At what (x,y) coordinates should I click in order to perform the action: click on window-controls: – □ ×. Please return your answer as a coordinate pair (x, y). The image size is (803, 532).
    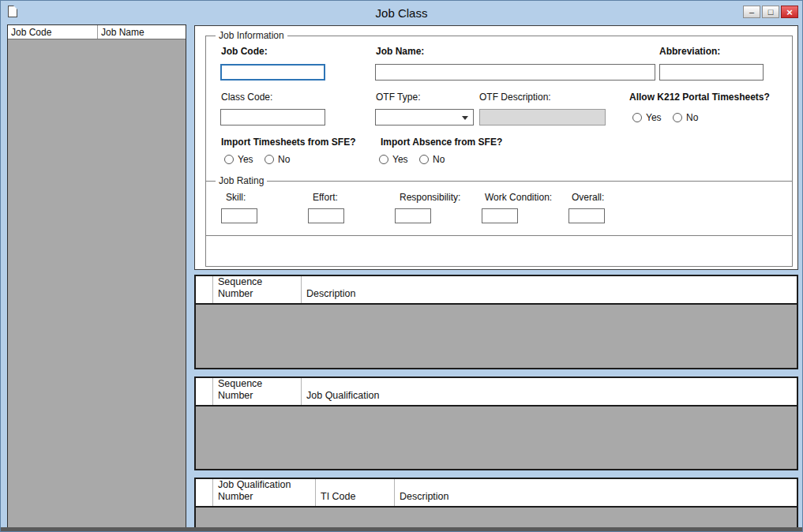
    Looking at the image, I should click on (771, 12).